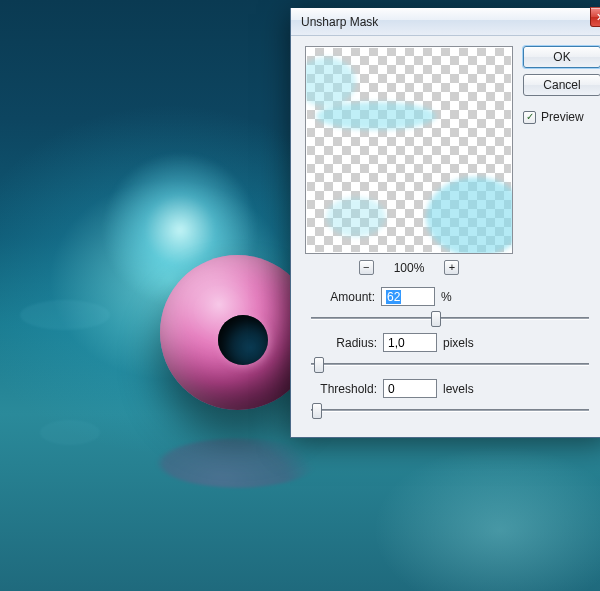 The width and height of the screenshot is (600, 591). Describe the element at coordinates (452, 268) in the screenshot. I see `plus-icon: +` at that location.